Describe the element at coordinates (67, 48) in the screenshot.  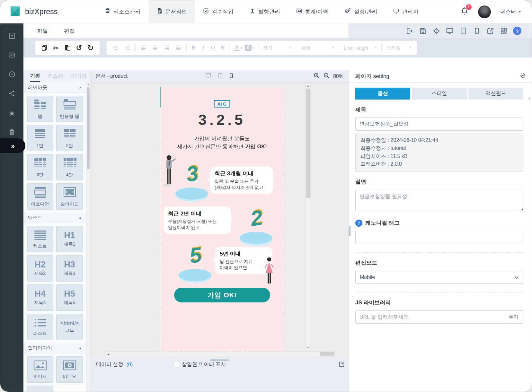
I see `paste-button` at that location.